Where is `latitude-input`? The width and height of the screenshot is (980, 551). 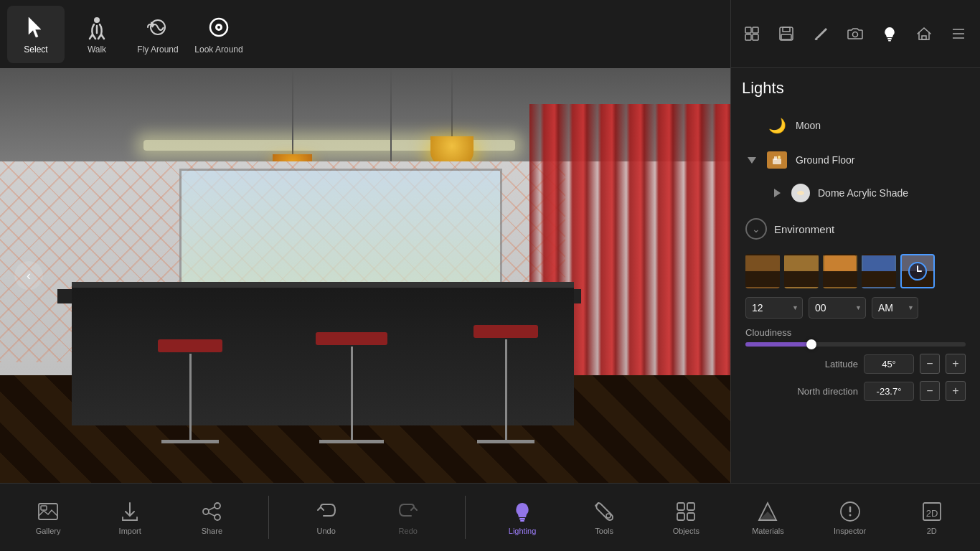 latitude-input is located at coordinates (889, 364).